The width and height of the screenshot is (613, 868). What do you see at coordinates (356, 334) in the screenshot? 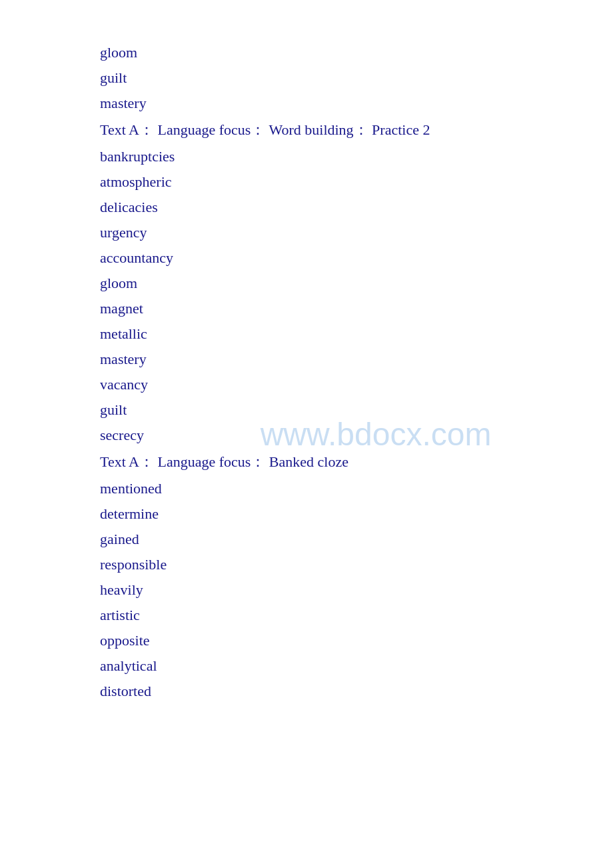
I see `list-item: metallic` at bounding box center [356, 334].